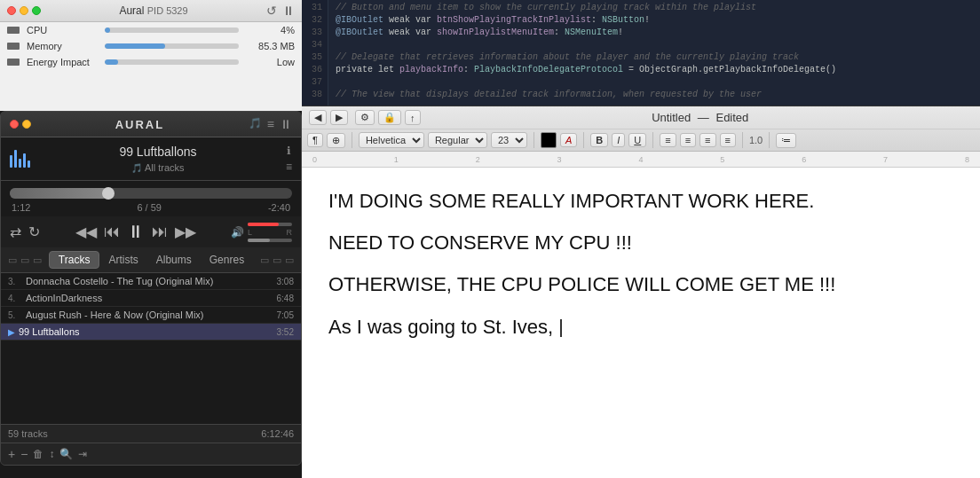 Image resolution: width=980 pixels, height=478 pixels. Describe the element at coordinates (186, 232) in the screenshot. I see `fastforward-button: ▶▶` at that location.